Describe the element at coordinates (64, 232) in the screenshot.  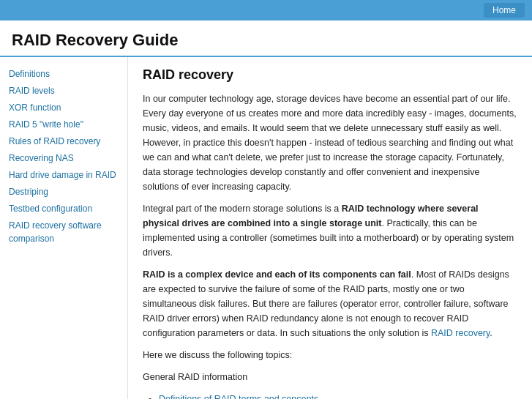
I see `sidebar-link: RAID recovery software comparison` at that location.